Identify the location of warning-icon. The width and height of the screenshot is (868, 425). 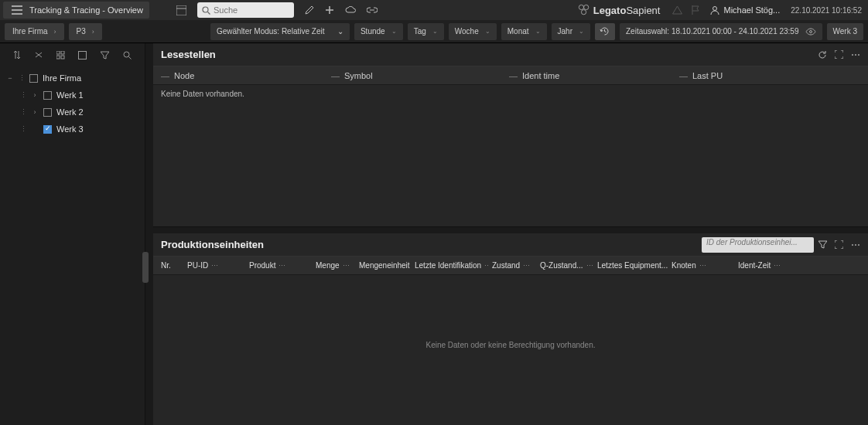
(678, 10).